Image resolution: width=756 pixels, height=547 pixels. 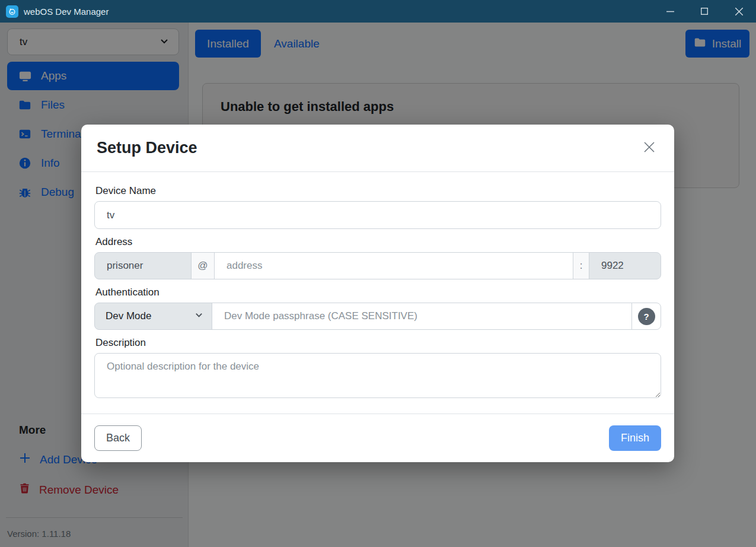 I want to click on username-input, so click(x=143, y=266).